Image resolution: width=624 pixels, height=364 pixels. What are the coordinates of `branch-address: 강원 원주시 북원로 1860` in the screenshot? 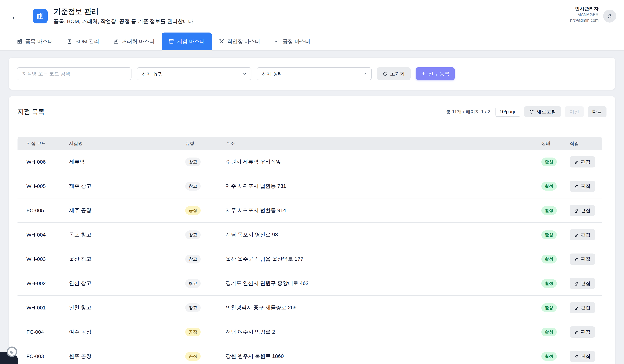 It's located at (383, 356).